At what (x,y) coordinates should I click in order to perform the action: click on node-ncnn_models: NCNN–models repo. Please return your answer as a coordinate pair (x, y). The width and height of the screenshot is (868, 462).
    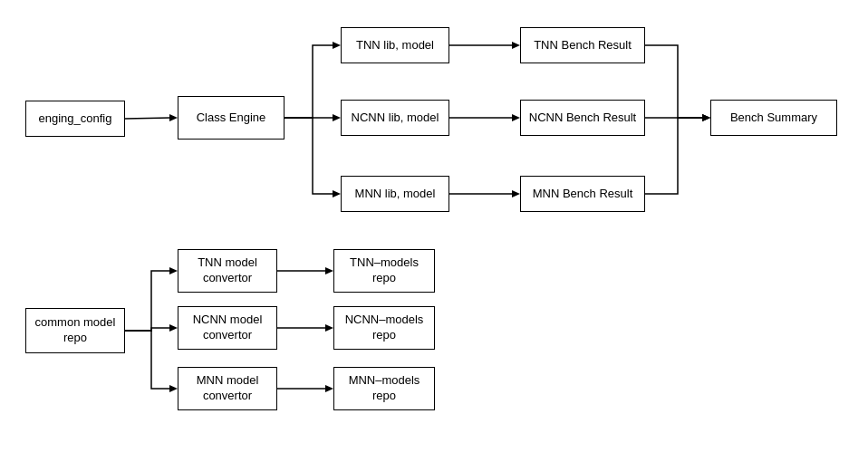
    Looking at the image, I should click on (384, 328).